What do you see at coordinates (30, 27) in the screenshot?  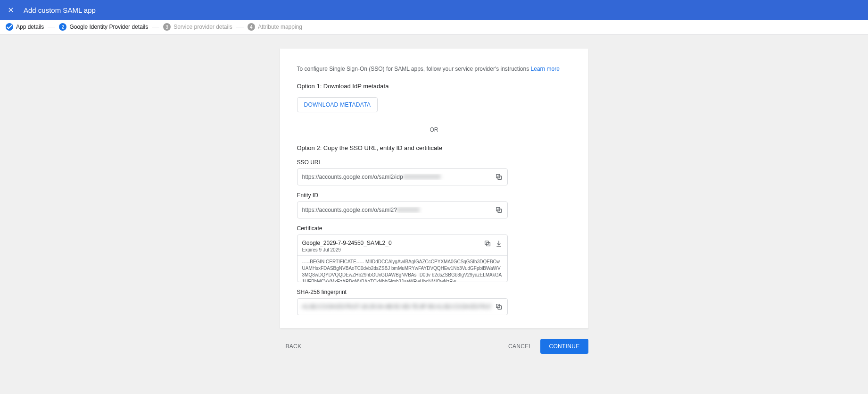 I see `step-label: App details` at bounding box center [30, 27].